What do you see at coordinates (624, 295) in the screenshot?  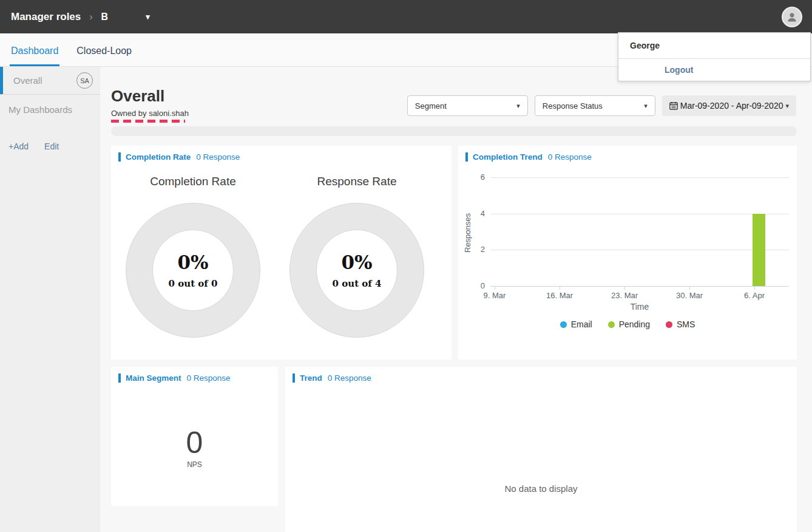 I see `x-tick-label: 23. Mar` at bounding box center [624, 295].